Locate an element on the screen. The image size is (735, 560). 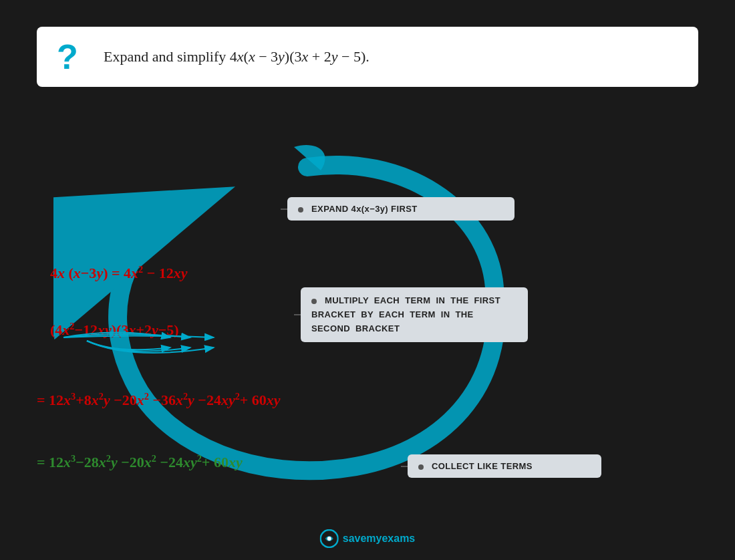
callout-multiply: MULTIPLY EACH TERM IN THE FIRST BRACKET … is located at coordinates (414, 315).